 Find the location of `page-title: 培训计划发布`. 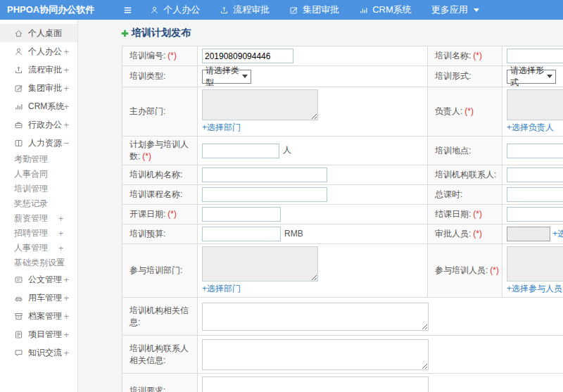

page-title: 培训计划发布 is located at coordinates (156, 33).